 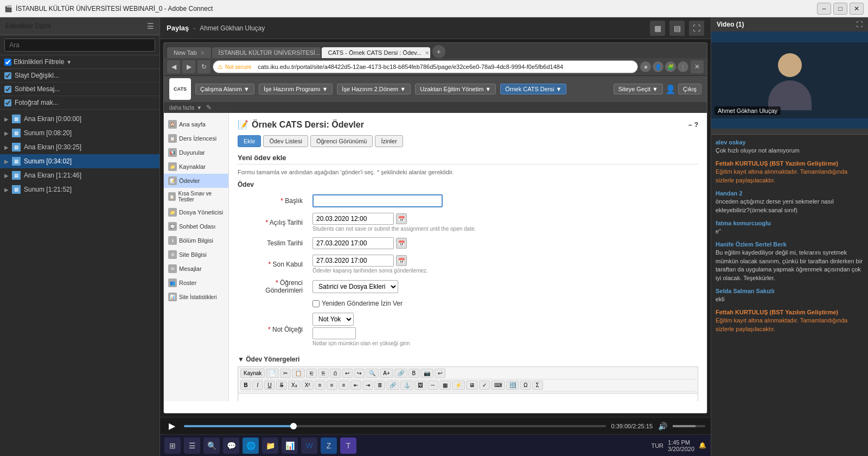 I want to click on odev-yonergeleri-toggle: ▼ Ödev Yönergeleri, so click(x=468, y=359).